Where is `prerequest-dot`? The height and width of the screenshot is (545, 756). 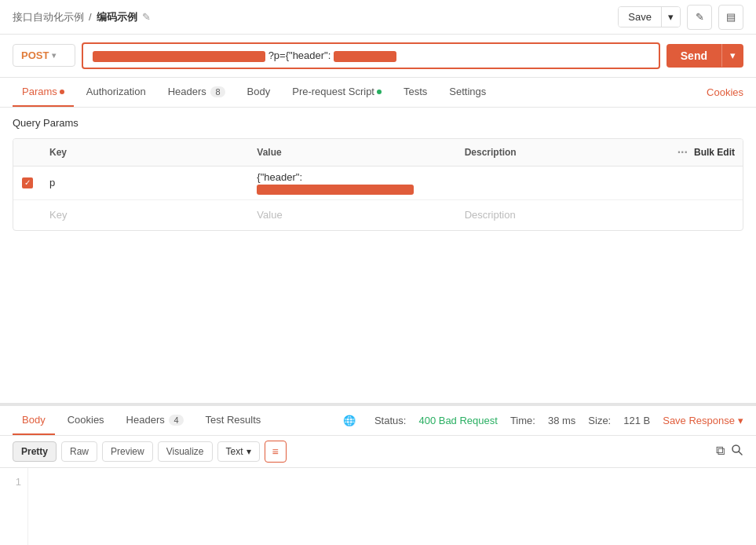 prerequest-dot is located at coordinates (379, 92).